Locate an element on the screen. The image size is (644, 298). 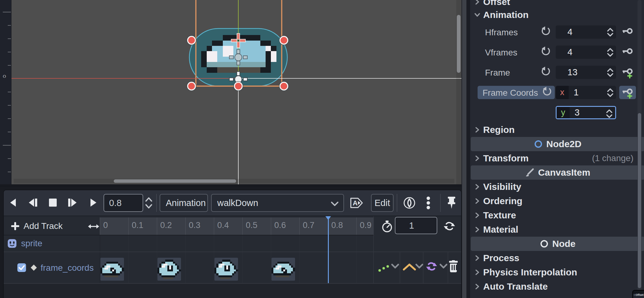
section-header-auto-translate: Auto Translate is located at coordinates (557, 287).